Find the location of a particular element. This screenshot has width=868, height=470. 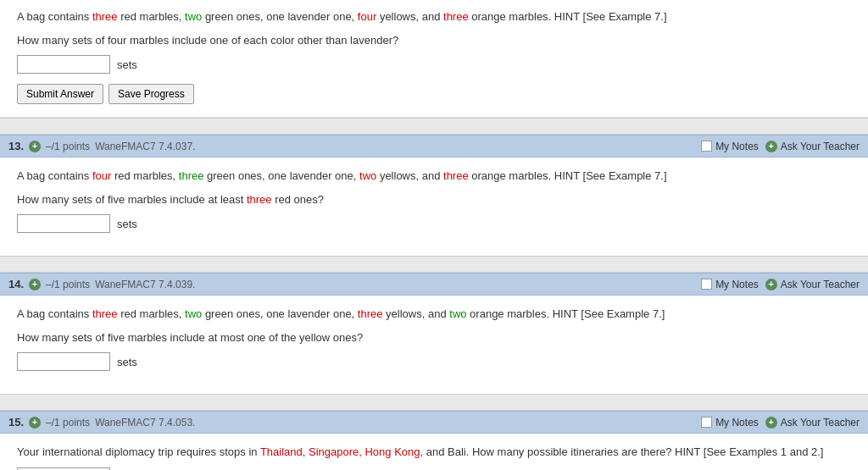

submit-answer-button: Submit Answer is located at coordinates (60, 94).